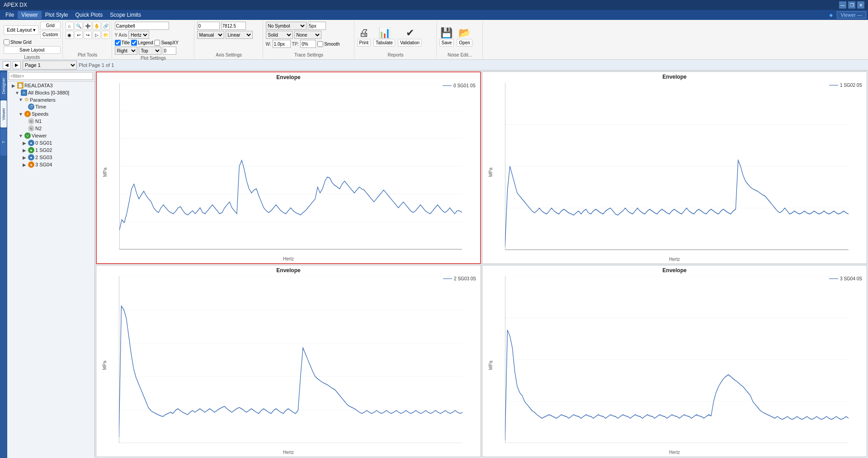 Image resolution: width=868 pixels, height=458 pixels. Describe the element at coordinates (97, 26) in the screenshot. I see `nav-pan: ✋` at that location.